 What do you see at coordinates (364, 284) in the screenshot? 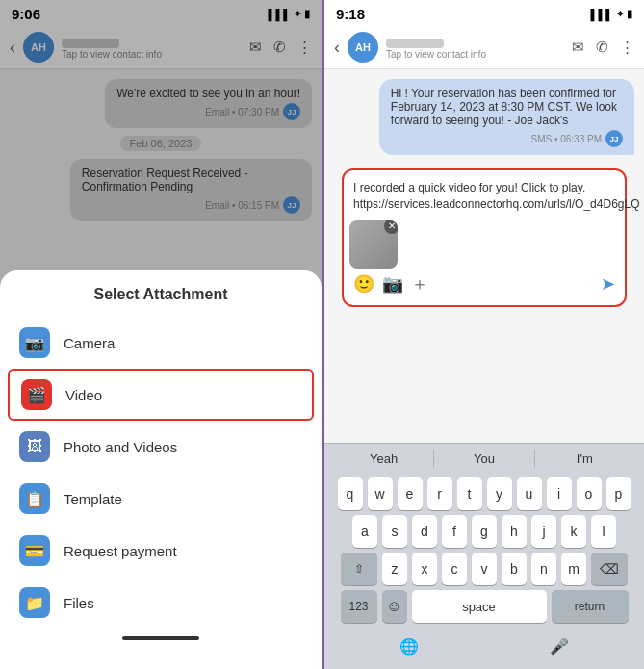
I see `emoji-button: 🙂` at bounding box center [364, 284].